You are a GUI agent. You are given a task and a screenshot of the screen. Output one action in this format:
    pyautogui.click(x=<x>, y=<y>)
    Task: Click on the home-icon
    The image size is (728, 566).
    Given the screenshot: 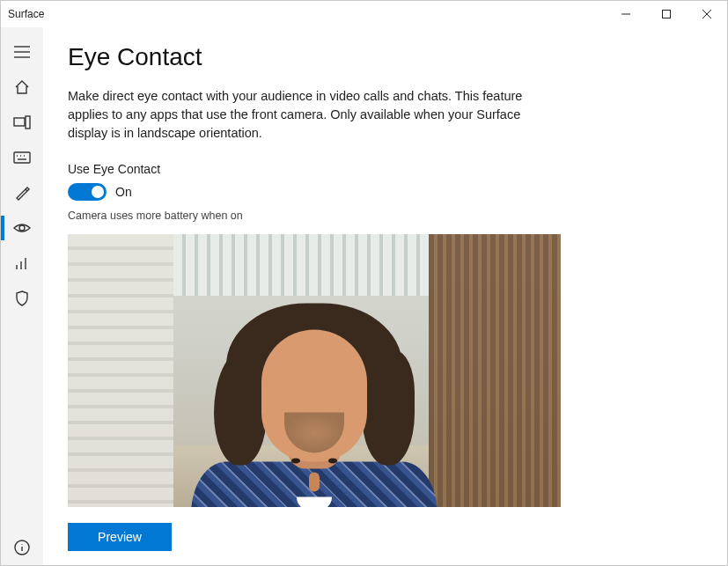 What is the action you would take?
    pyautogui.click(x=22, y=87)
    